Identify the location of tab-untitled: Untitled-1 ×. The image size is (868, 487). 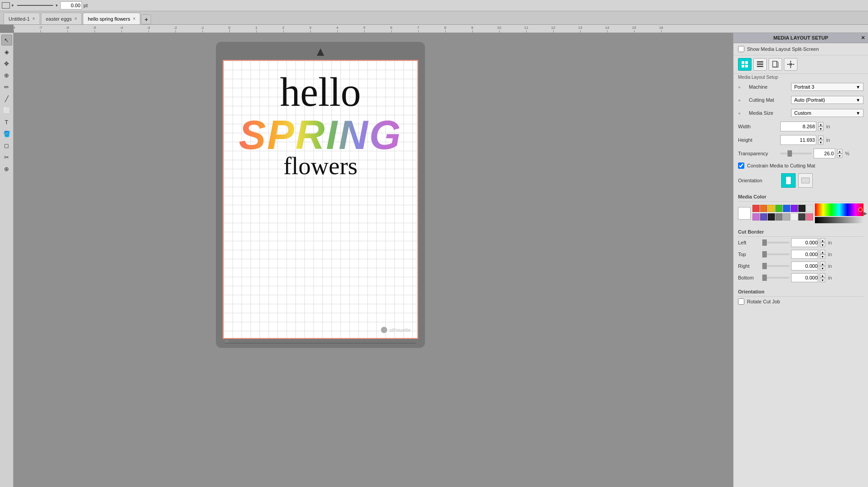
(22, 18).